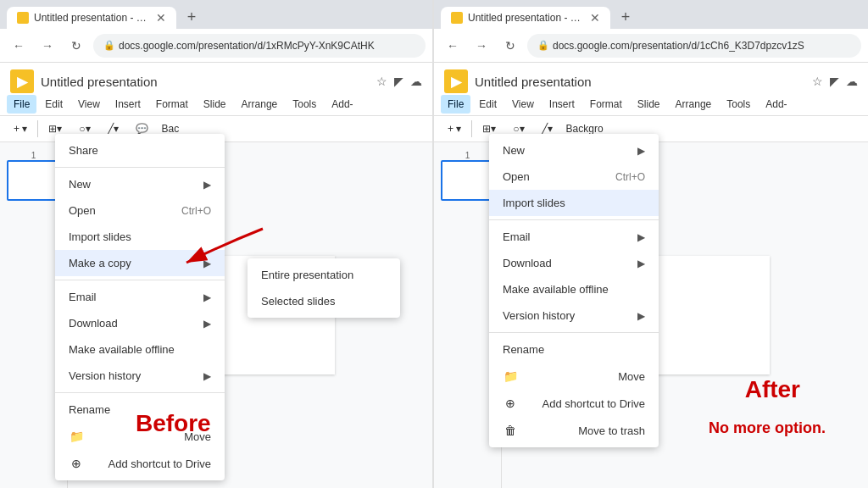  I want to click on right-tab: Untitled presentation - Google S ✕, so click(526, 18).